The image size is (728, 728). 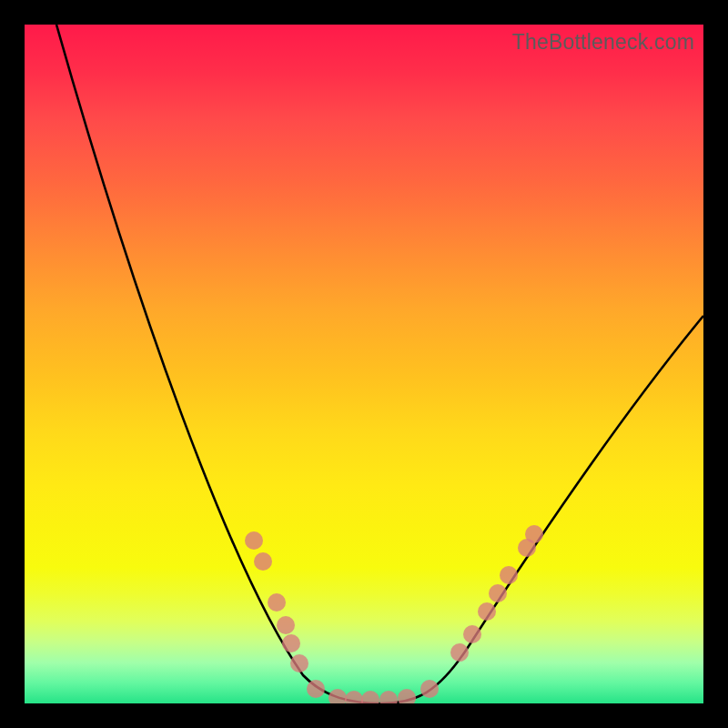 What do you see at coordinates (394, 614) in the screenshot?
I see `marker-group` at bounding box center [394, 614].